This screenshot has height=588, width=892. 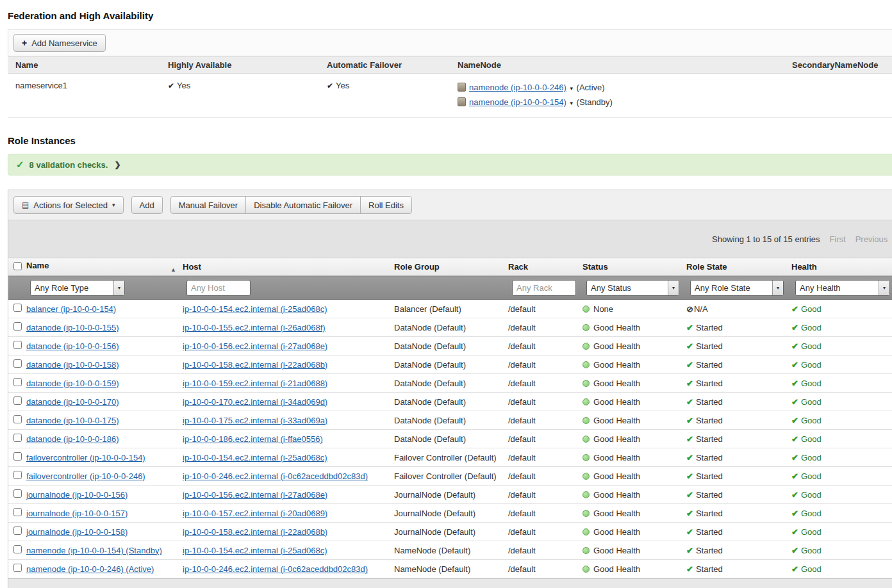 I want to click on add-button: Add, so click(x=147, y=205).